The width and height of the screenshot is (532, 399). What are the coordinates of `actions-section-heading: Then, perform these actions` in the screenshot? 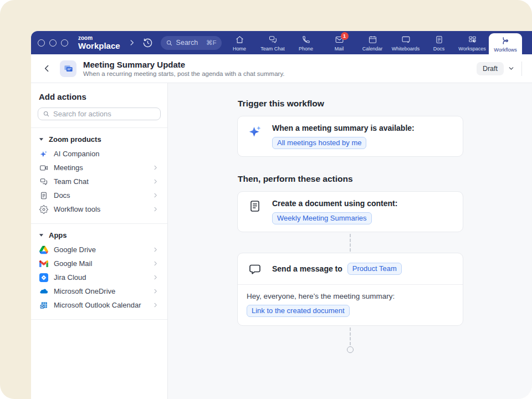 It's located at (350, 179).